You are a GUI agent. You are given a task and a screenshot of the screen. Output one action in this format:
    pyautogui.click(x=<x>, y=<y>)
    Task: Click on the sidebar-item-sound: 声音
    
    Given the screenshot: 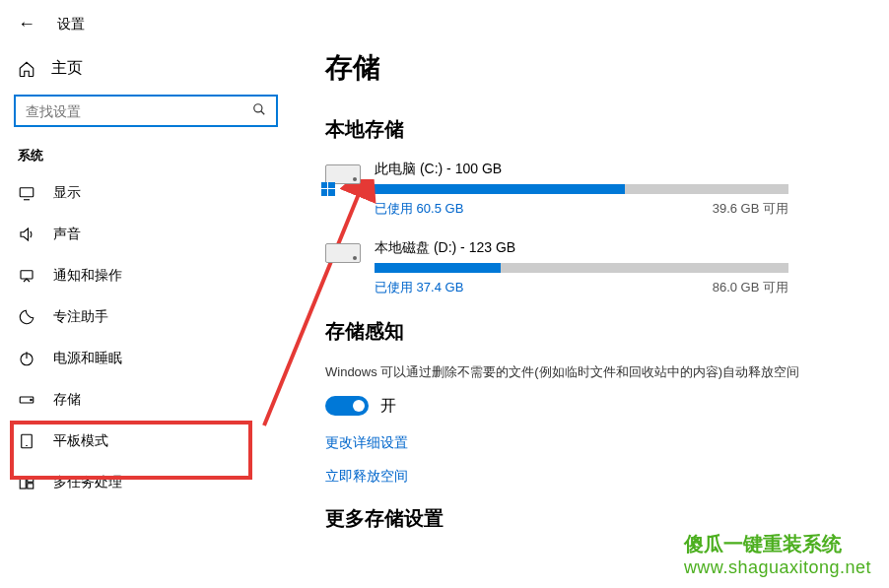 What is the action you would take?
    pyautogui.click(x=135, y=234)
    